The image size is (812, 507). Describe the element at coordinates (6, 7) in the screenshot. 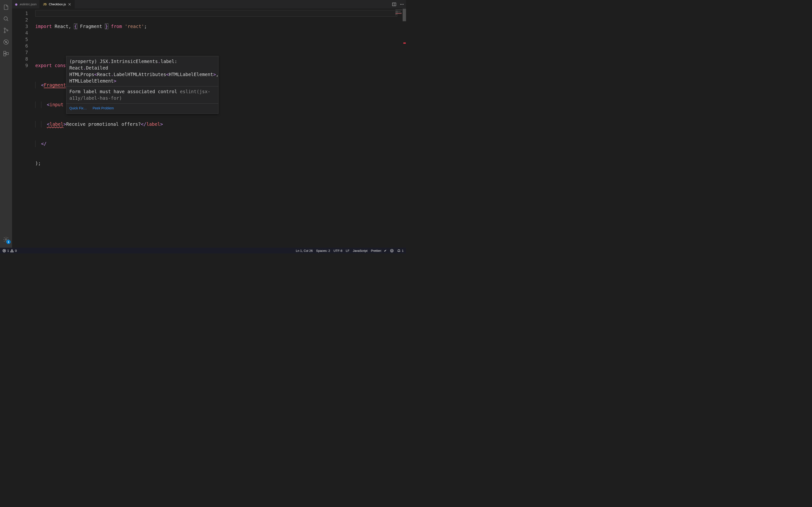

I see `explorer-icon` at that location.